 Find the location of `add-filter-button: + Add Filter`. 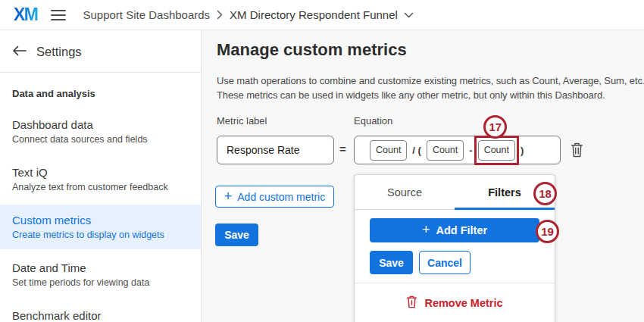

add-filter-button: + Add Filter is located at coordinates (455, 230).